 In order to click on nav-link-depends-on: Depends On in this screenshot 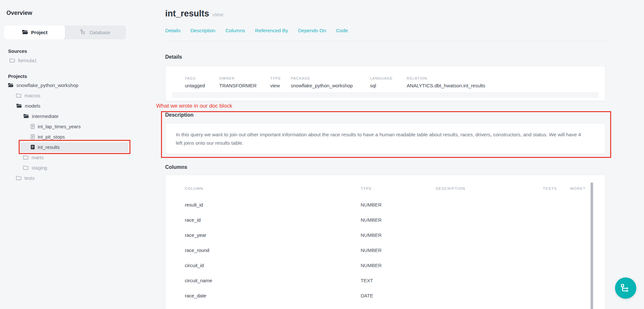, I will do `click(312, 31)`.